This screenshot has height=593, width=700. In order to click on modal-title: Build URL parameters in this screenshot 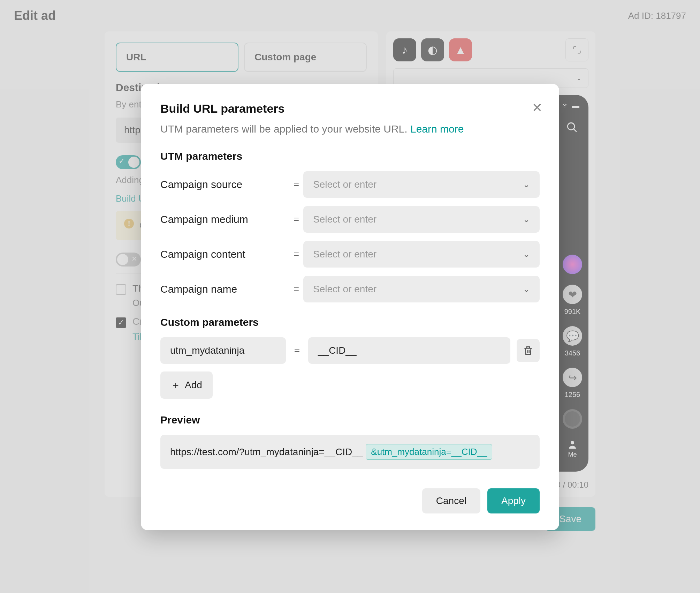, I will do `click(350, 109)`.